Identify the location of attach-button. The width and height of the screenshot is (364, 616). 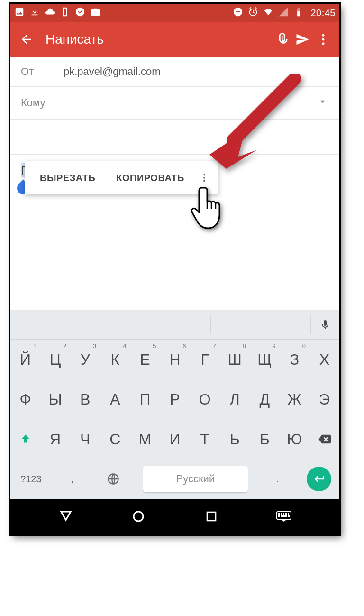
(282, 39).